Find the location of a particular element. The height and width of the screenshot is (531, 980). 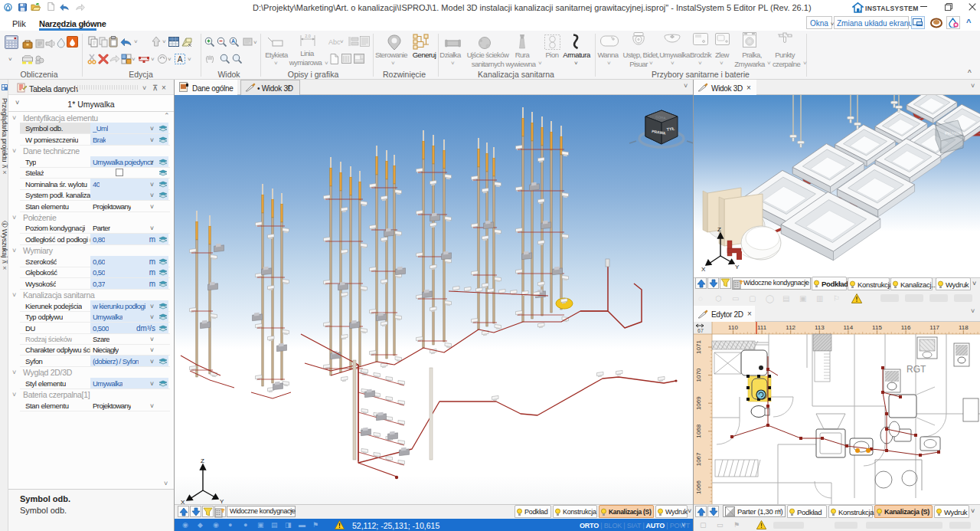

svg-text: 1068 is located at coordinates (698, 431).